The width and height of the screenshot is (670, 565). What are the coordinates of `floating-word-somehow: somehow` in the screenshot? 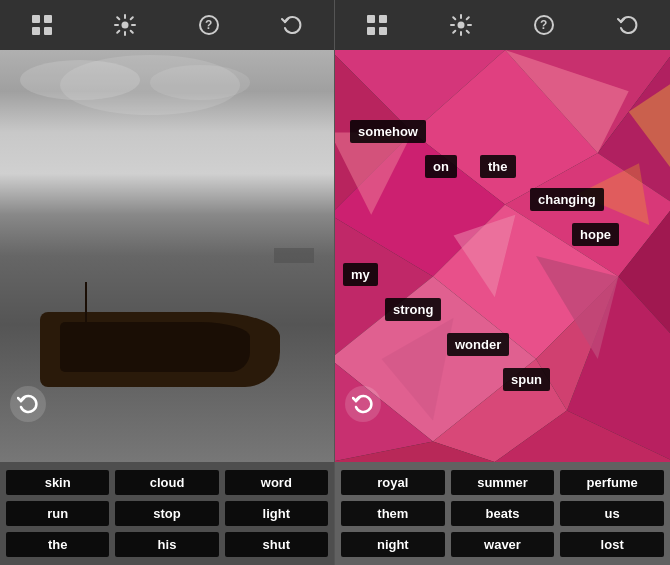 It's located at (388, 132).